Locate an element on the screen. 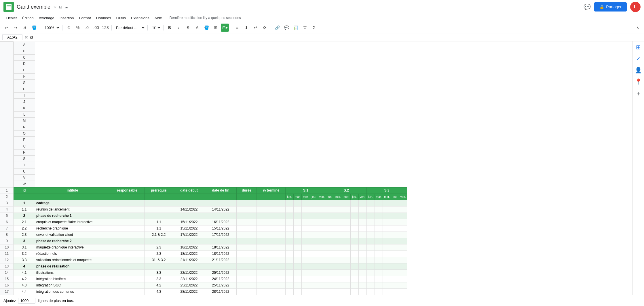 This screenshot has width=644, height=306. header2-date-debut is located at coordinates (189, 197).